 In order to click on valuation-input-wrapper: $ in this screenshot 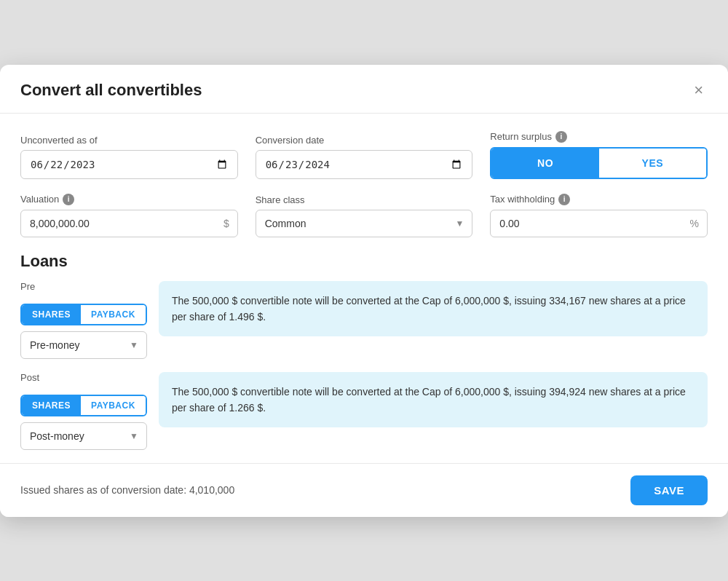, I will do `click(130, 224)`.